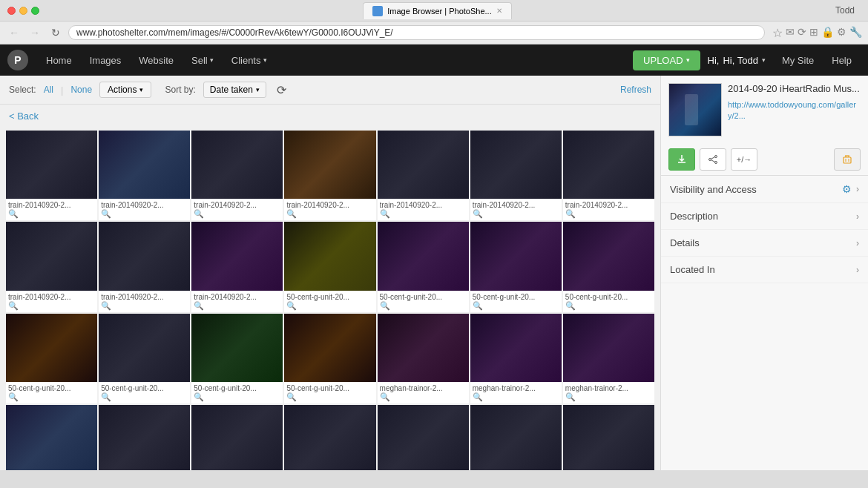  What do you see at coordinates (828, 33) in the screenshot?
I see `lock-icon: 🔒` at bounding box center [828, 33].